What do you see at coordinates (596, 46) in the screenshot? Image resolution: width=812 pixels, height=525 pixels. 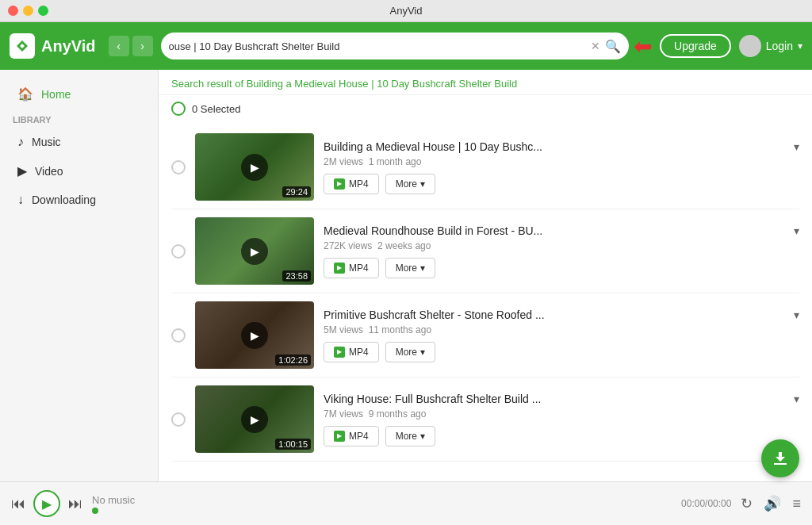 I see `search-clear-button: ✕` at bounding box center [596, 46].